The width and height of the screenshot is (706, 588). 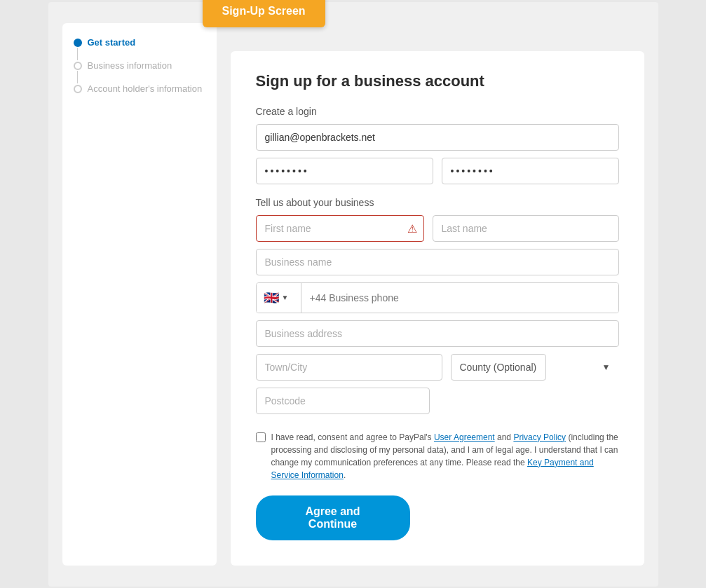 I want to click on key-payment-link: Key Payment and Service Information, so click(x=433, y=469).